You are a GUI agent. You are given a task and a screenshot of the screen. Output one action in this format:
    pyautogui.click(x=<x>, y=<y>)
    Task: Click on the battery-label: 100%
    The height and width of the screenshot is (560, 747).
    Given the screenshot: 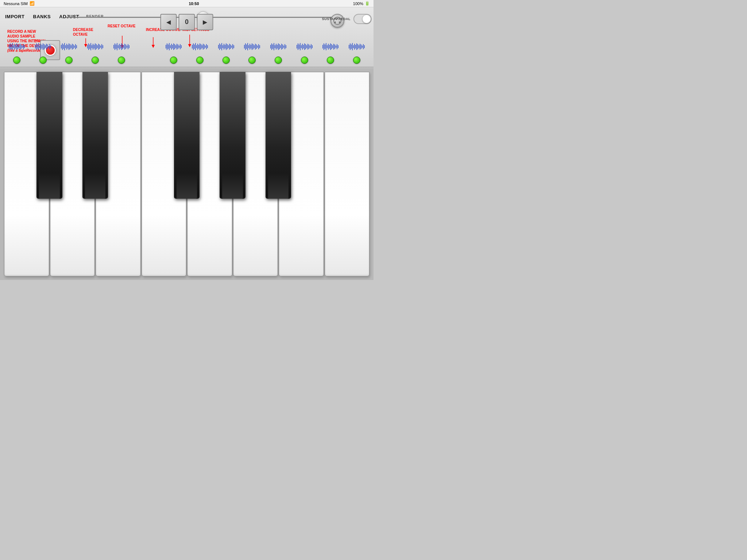 What is the action you would take?
    pyautogui.click(x=358, y=4)
    